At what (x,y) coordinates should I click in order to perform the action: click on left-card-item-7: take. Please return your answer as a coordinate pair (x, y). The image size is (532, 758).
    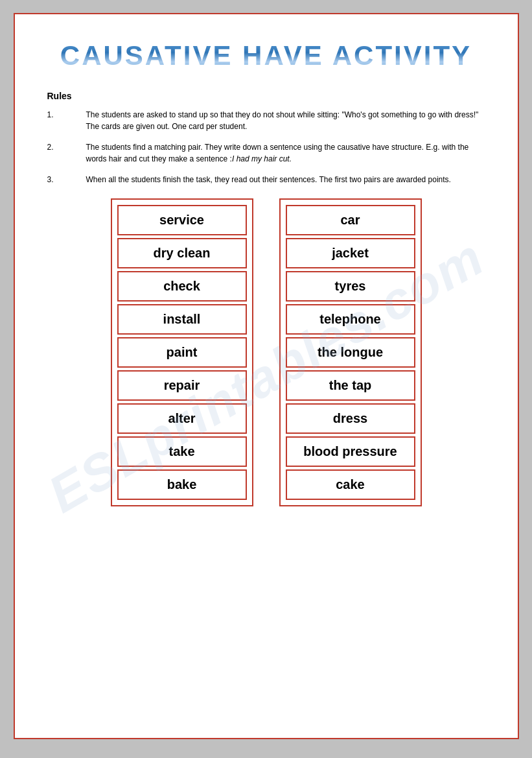
    Looking at the image, I should click on (182, 451).